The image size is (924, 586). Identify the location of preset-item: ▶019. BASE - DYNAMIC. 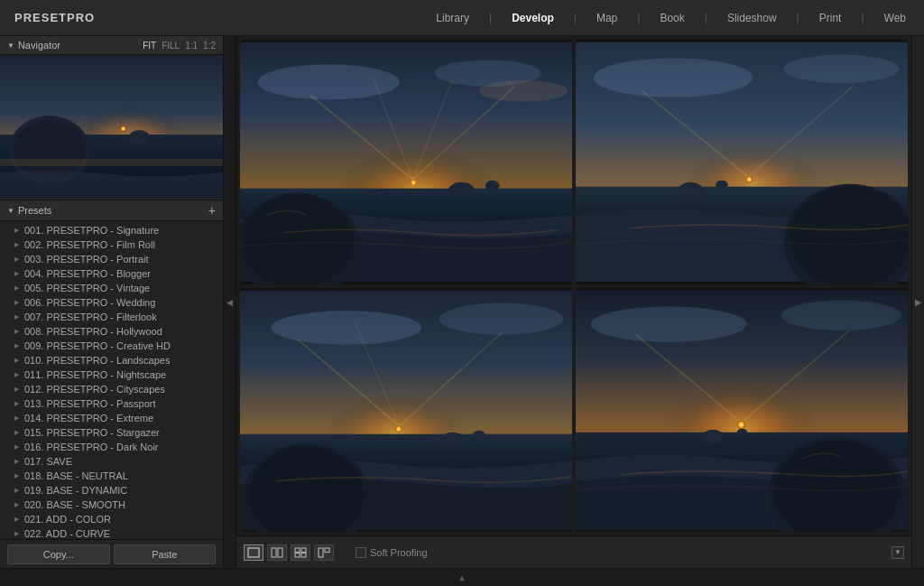
(112, 490).